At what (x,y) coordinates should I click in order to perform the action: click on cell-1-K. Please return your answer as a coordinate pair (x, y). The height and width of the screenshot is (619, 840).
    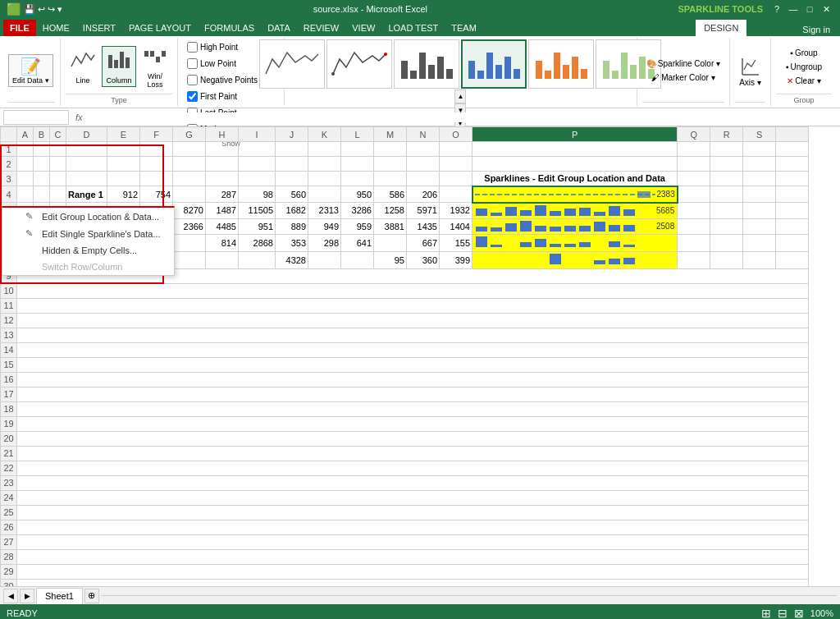
    Looking at the image, I should click on (325, 149).